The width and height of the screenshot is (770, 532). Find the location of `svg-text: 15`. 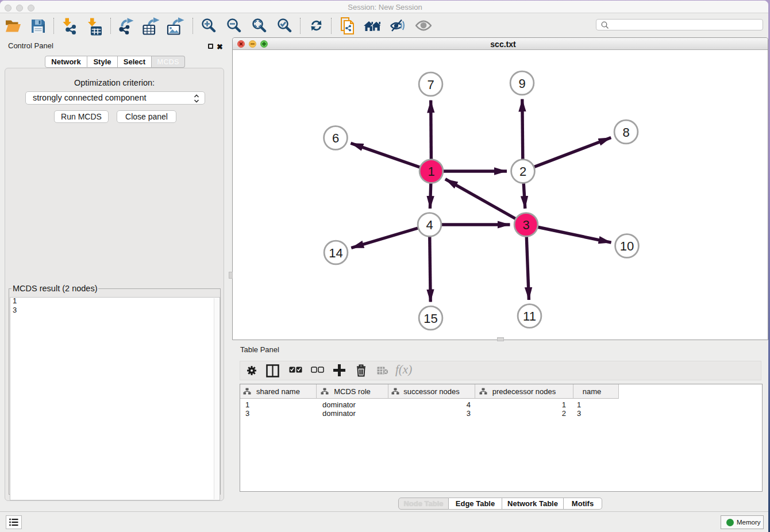

svg-text: 15 is located at coordinates (430, 318).